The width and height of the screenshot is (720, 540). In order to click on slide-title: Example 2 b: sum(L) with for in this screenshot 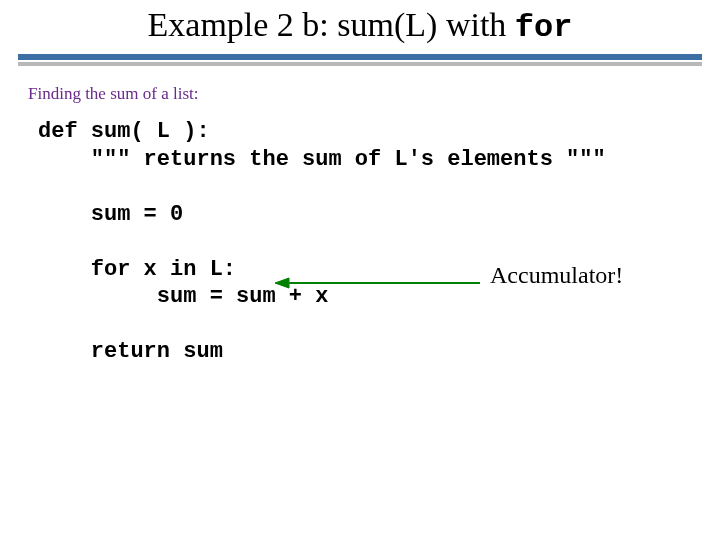, I will do `click(360, 24)`.